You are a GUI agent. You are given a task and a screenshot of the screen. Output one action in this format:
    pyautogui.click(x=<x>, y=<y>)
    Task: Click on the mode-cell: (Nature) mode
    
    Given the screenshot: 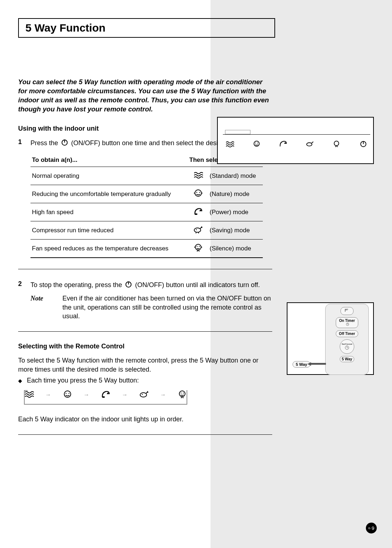 What is the action you would take?
    pyautogui.click(x=236, y=194)
    